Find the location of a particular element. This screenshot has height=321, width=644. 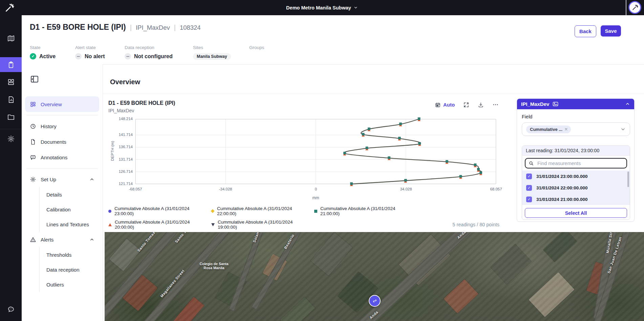

sidebar-item-data-reception: Data reception is located at coordinates (71, 270).